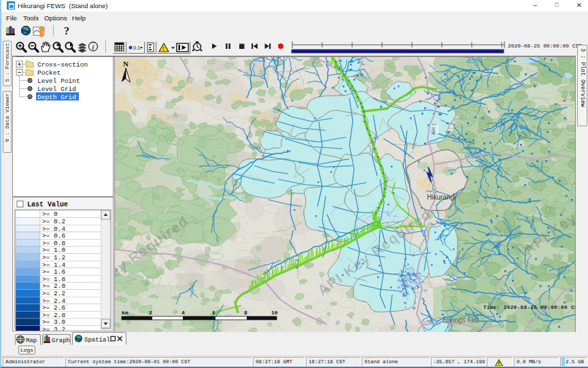 The height and width of the screenshot is (368, 588). Describe the element at coordinates (213, 312) in the screenshot. I see `svg-text: 6` at that location.